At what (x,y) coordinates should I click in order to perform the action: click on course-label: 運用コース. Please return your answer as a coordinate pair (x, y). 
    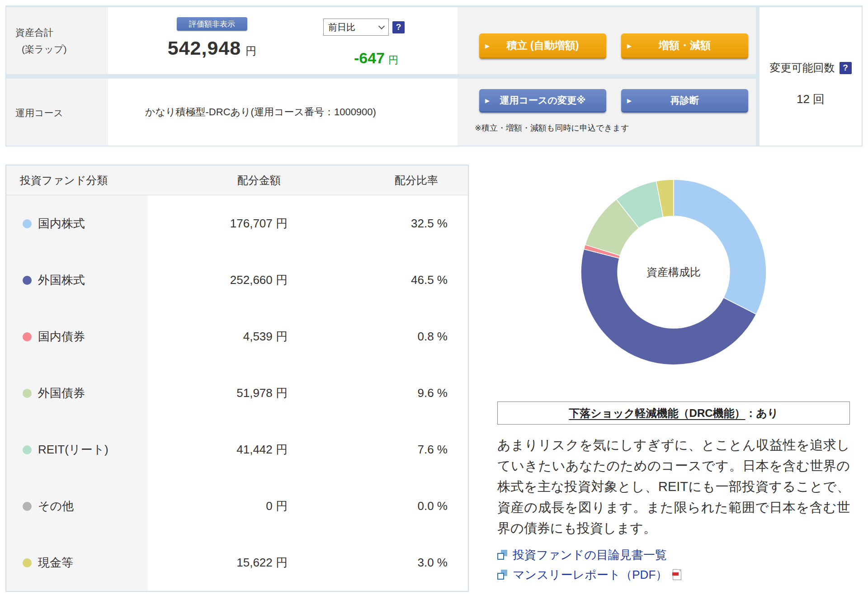
    Looking at the image, I should click on (57, 112).